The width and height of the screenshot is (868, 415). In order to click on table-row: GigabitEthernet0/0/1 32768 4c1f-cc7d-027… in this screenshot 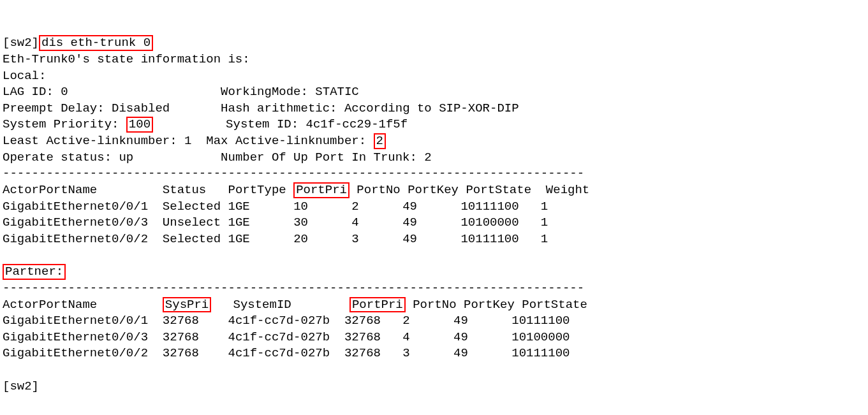, I will do `click(286, 321)`.